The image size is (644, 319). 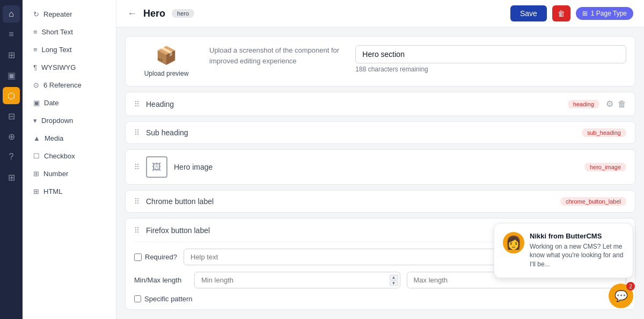 What do you see at coordinates (584, 104) in the screenshot?
I see `field-tag-heading: heading` at bounding box center [584, 104].